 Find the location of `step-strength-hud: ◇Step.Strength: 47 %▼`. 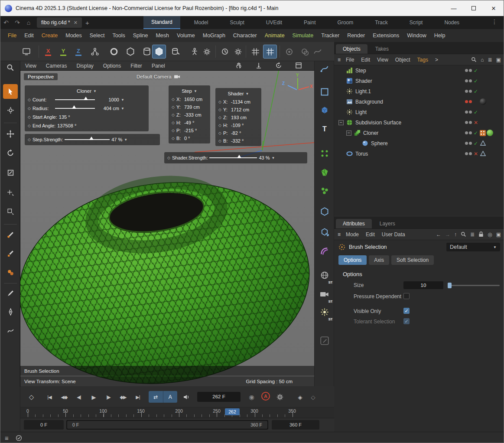

step-strength-hud: ◇Step.Strength: 47 %▼ is located at coordinates (92, 140).